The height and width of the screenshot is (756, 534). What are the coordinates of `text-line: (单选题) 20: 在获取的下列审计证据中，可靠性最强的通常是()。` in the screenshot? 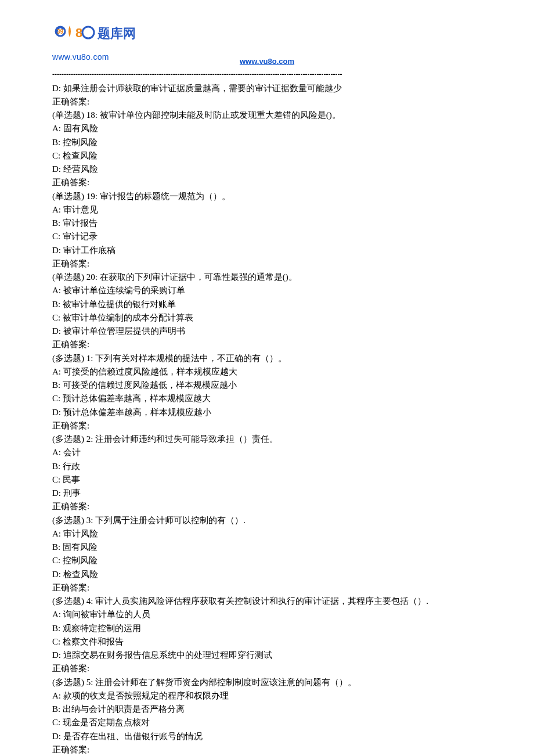 It's located at (267, 278).